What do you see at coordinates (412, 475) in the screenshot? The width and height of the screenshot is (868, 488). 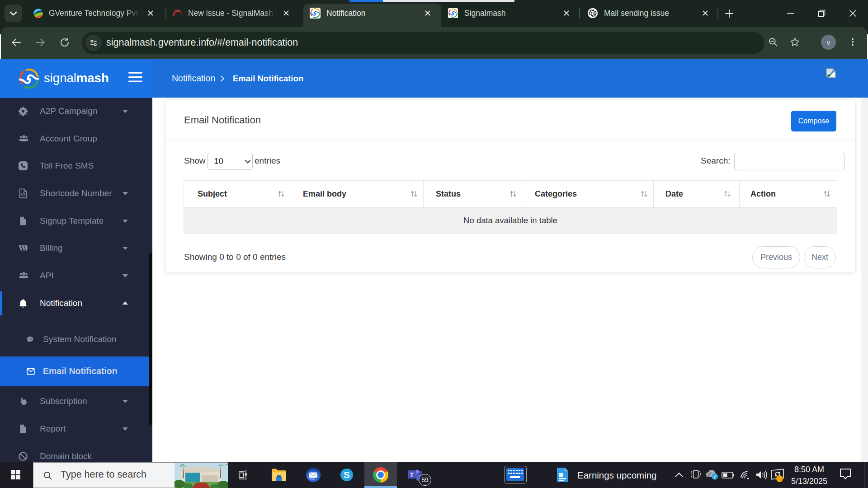 I see `svg-text: T` at bounding box center [412, 475].